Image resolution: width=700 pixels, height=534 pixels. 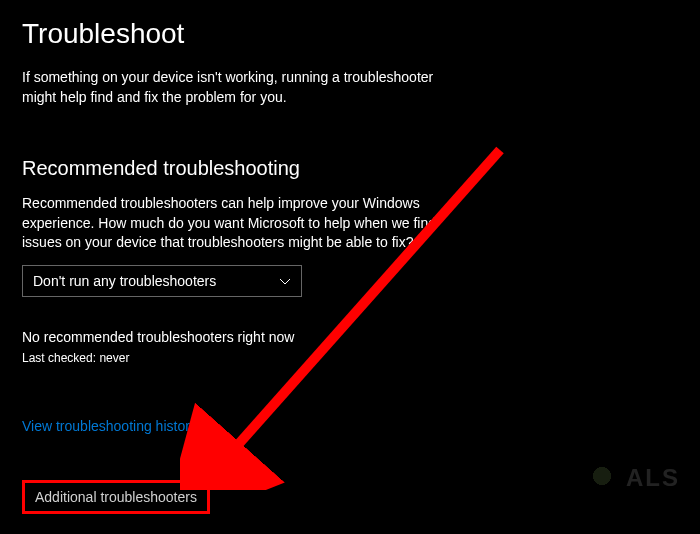 I want to click on watermark-text: ALS, so click(x=653, y=478).